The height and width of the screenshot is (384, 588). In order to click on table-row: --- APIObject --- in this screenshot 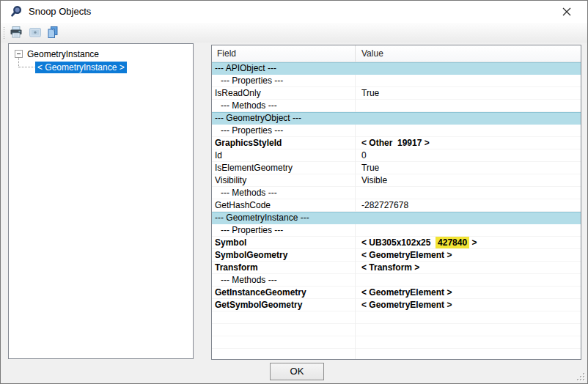, I will do `click(396, 69)`.